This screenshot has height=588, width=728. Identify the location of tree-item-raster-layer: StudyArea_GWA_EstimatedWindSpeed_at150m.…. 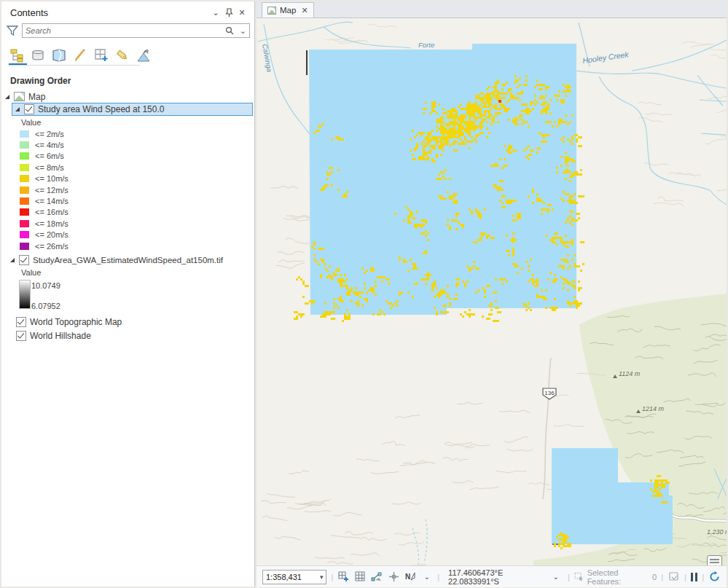
(128, 259).